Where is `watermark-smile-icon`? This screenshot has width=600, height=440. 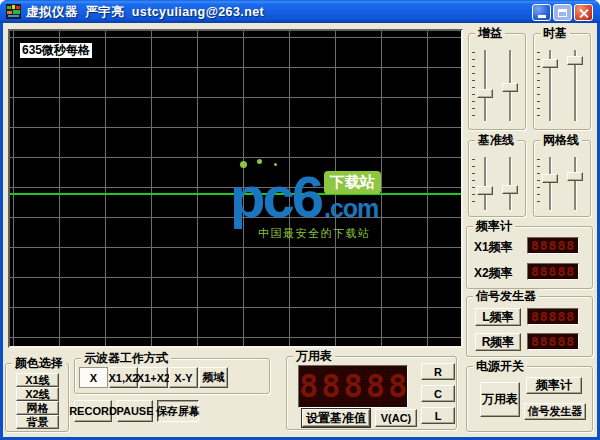 watermark-smile-icon is located at coordinates (244, 164).